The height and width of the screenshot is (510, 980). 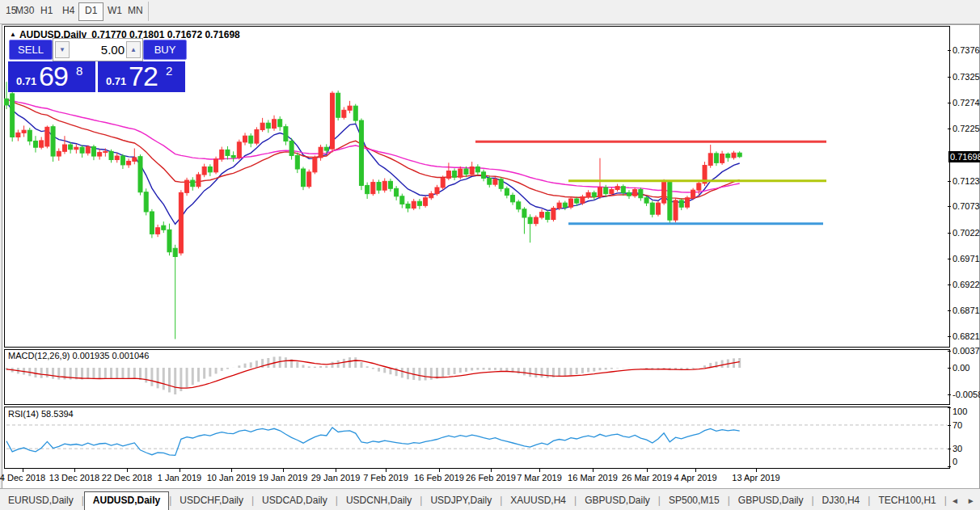 I want to click on timeframe-toolbar: 15M30H1H4D1W1MN, so click(x=490, y=12).